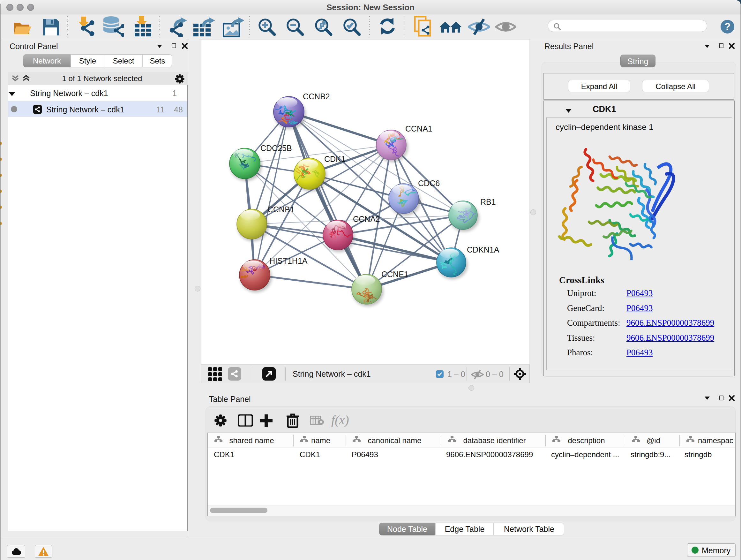 This screenshot has width=741, height=560. What do you see at coordinates (288, 261) in the screenshot?
I see `svg-text: HIST1H1A` at bounding box center [288, 261].